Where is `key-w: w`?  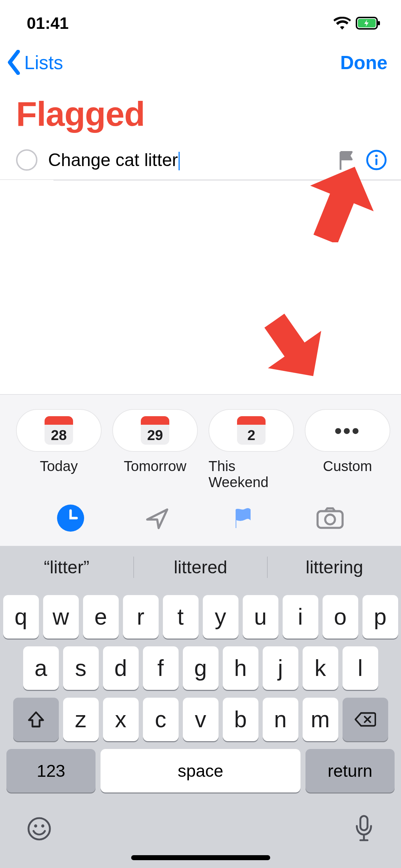
key-w: w is located at coordinates (61, 617).